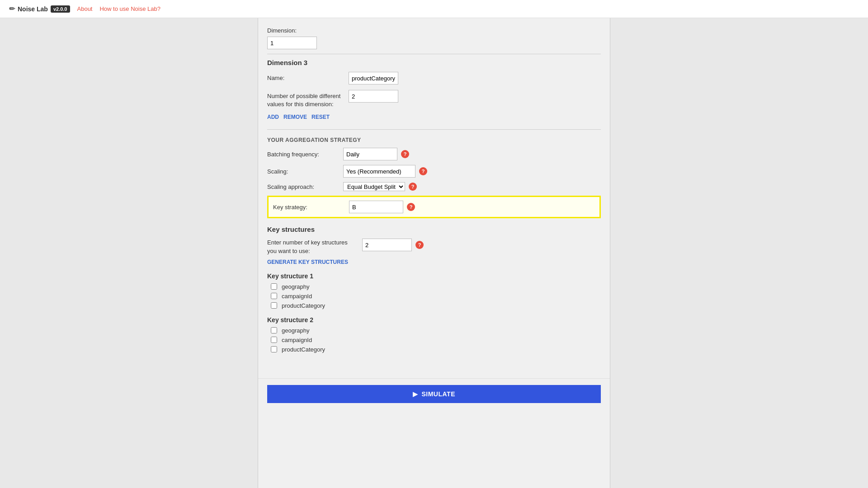  I want to click on simulate-button-label: SIMULATE, so click(439, 394).